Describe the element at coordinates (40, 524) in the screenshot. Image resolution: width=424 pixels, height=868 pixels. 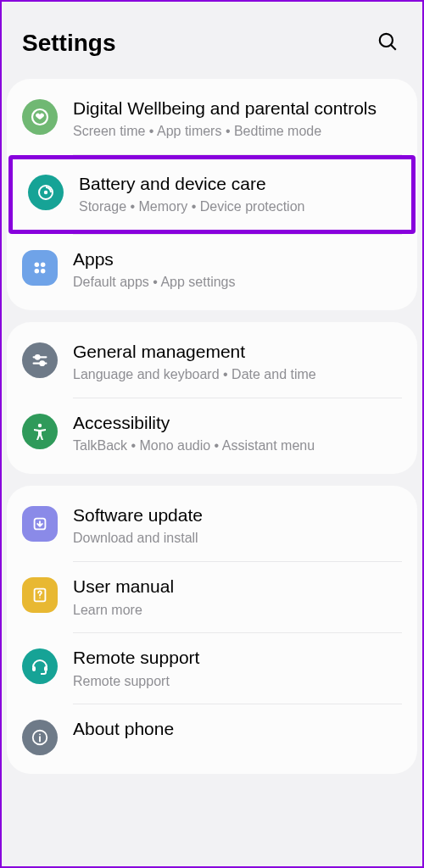
I see `software-update-icon` at that location.